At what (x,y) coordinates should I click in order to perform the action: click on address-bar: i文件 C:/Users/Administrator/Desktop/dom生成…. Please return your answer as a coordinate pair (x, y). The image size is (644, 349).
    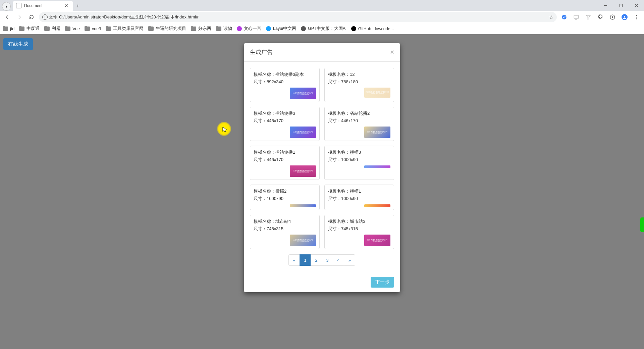
    Looking at the image, I should click on (298, 17).